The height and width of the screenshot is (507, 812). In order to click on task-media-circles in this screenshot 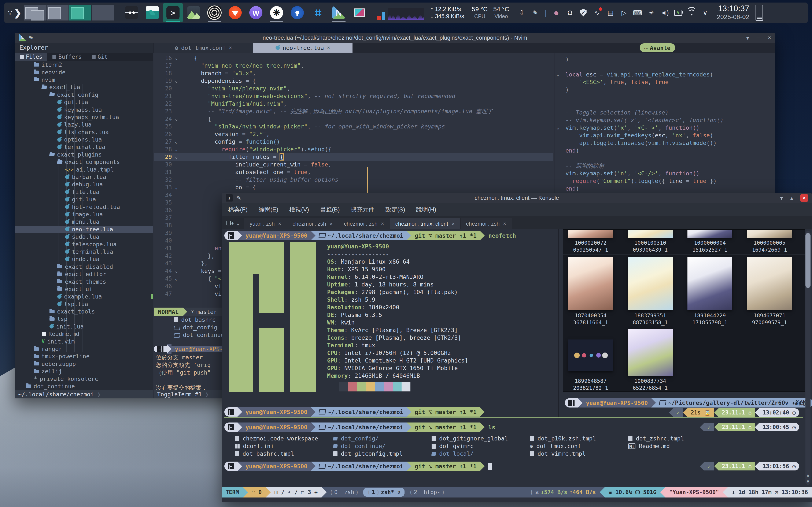, I will do `click(214, 13)`.